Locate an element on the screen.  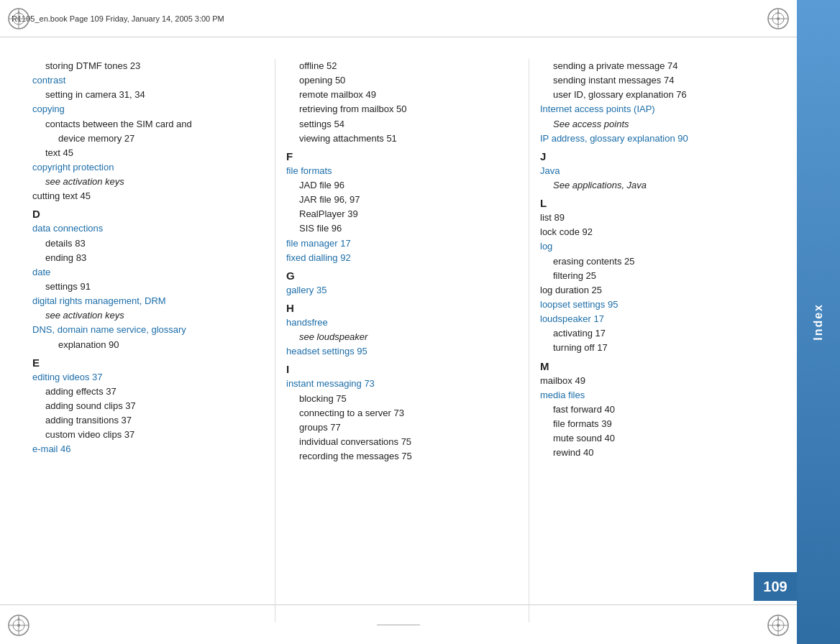
compass-top-right is located at coordinates (778, 19).